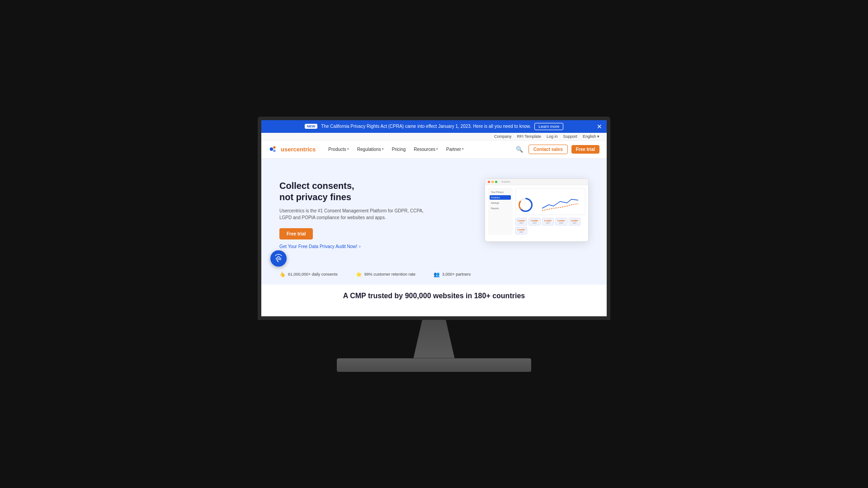 The width and height of the screenshot is (868, 488). What do you see at coordinates (537, 210) in the screenshot?
I see `dashboard-screenshot: Analytics Your Privacy Analytics Setting…` at bounding box center [537, 210].